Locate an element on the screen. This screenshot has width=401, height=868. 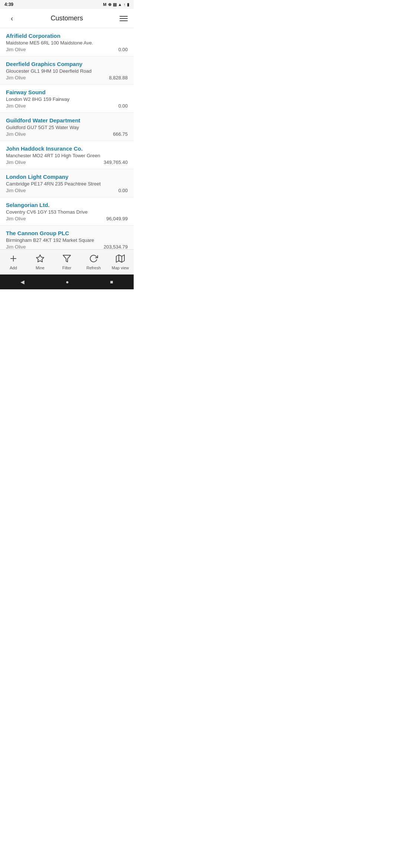
customer-address: Coventry CV6 1GY 153 Thomas Drive is located at coordinates (67, 212).